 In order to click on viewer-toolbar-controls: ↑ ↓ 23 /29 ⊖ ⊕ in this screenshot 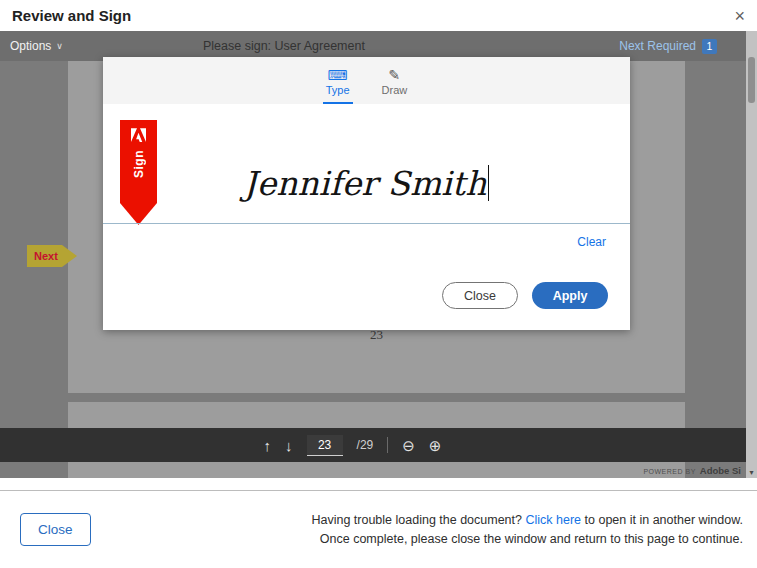, I will do `click(353, 446)`.